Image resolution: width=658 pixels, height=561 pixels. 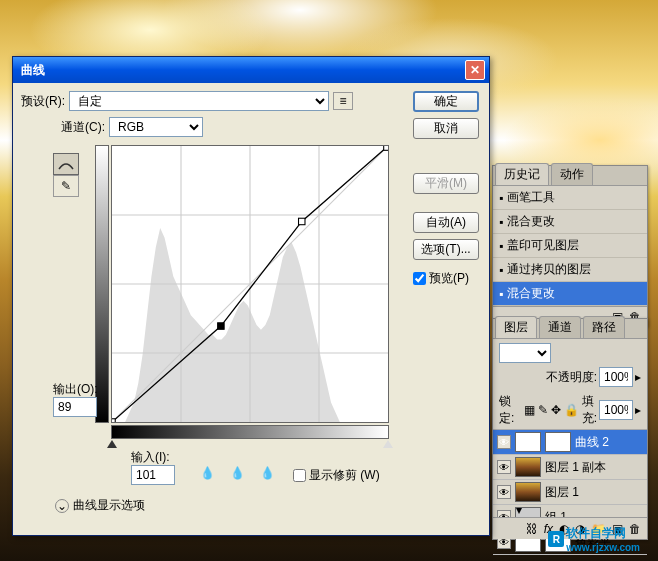 What do you see at coordinates (109, 506) in the screenshot?
I see `expand-label: 曲线显示选项` at bounding box center [109, 506].